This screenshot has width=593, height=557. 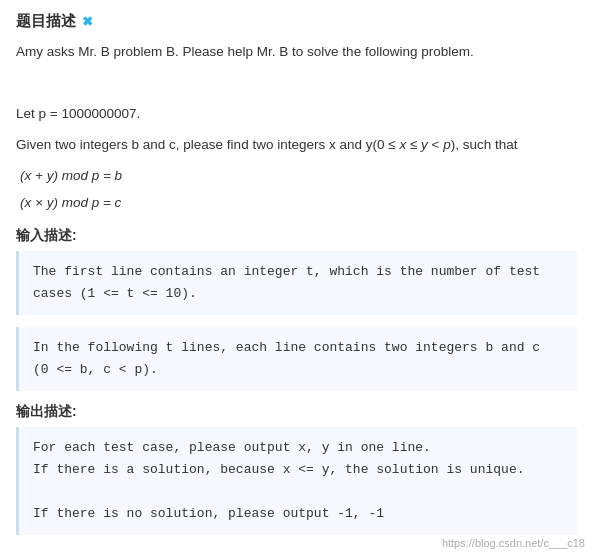 What do you see at coordinates (296, 52) in the screenshot?
I see `intro-text: Amy asks Mr. B problem B. Please help Mr…` at bounding box center [296, 52].